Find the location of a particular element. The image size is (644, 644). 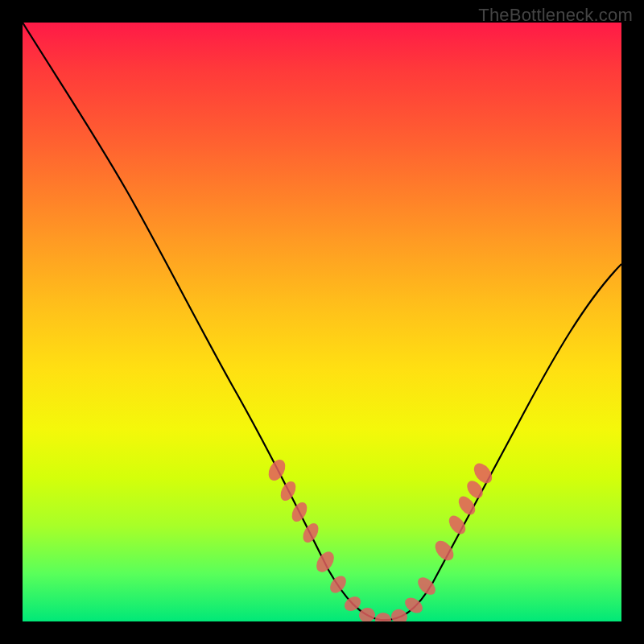

watermark-text: TheBottleneck.com is located at coordinates (555, 15).